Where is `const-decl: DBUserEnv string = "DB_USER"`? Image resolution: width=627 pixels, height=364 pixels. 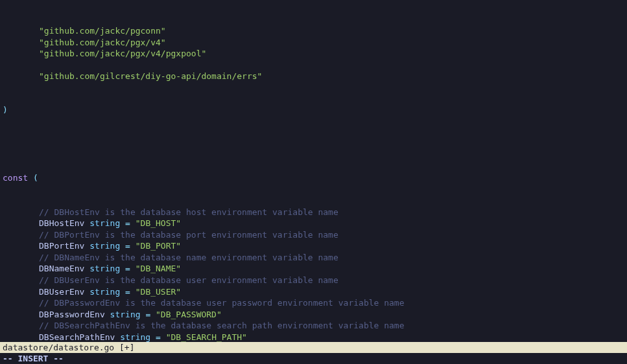
const-decl: DBUserEnv string = "DB_USER" is located at coordinates (314, 292).